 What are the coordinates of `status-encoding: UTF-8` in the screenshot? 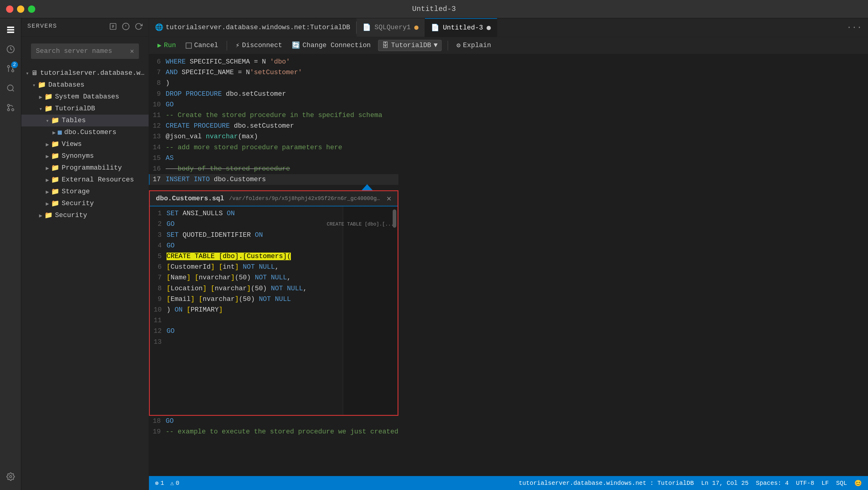 It's located at (805, 483).